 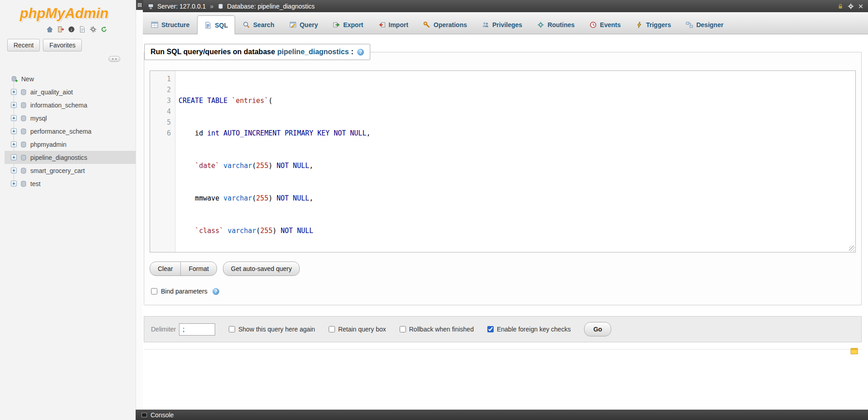 I want to click on console-bar: Console, so click(x=502, y=415).